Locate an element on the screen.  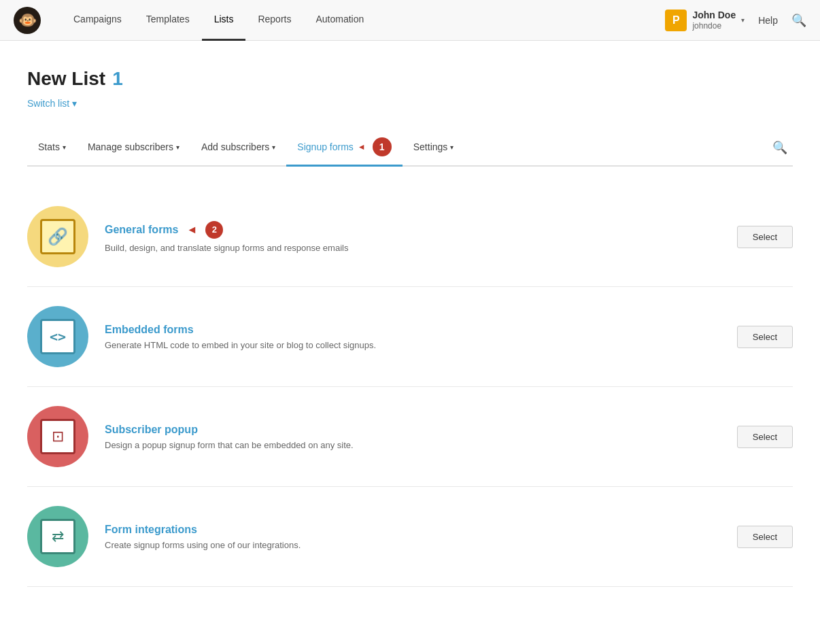
logo: 🐵 is located at coordinates (27, 20).